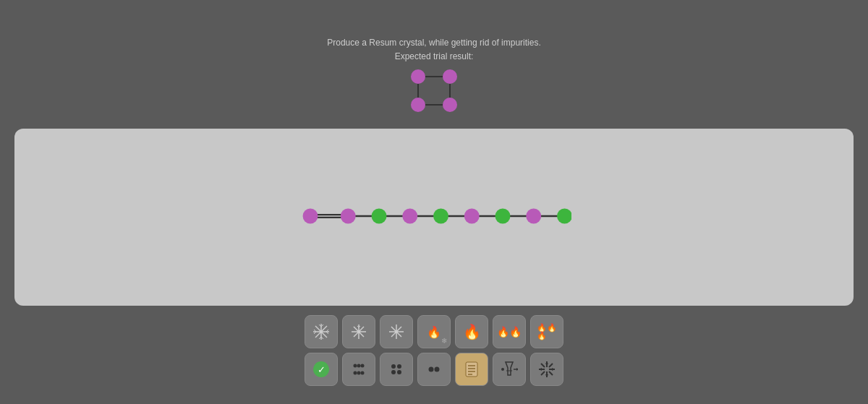  What do you see at coordinates (509, 332) in the screenshot?
I see `fire-large-button: 🔥🔥` at bounding box center [509, 332].